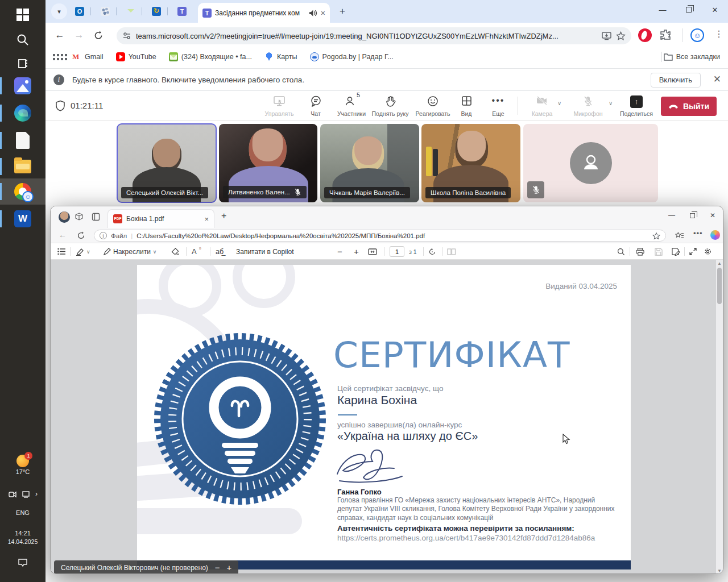 Image resolution: width=728 pixels, height=582 pixels. What do you see at coordinates (656, 236) in the screenshot?
I see `edge-favorite-star-icon` at bounding box center [656, 236].